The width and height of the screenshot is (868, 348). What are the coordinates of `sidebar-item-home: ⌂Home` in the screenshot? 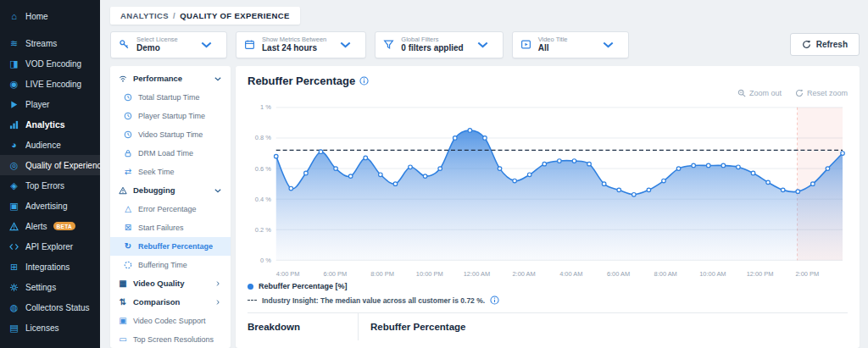 It's located at (50, 16).